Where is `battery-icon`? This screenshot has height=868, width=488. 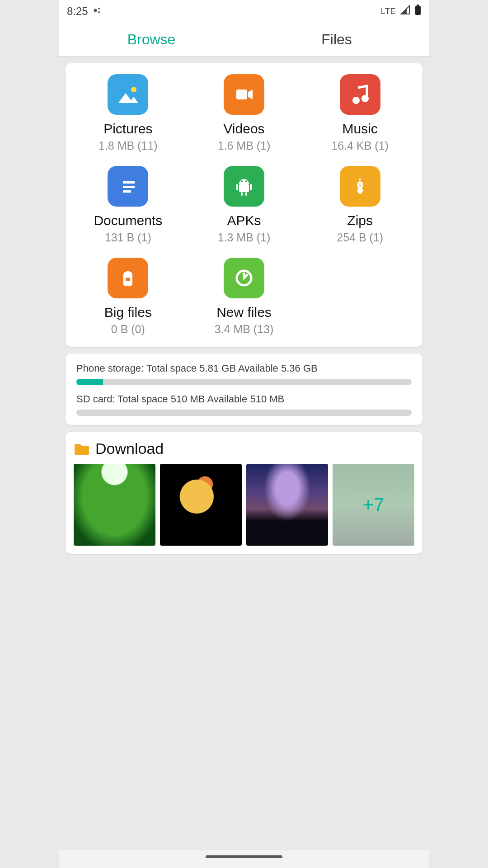 battery-icon is located at coordinates (418, 11).